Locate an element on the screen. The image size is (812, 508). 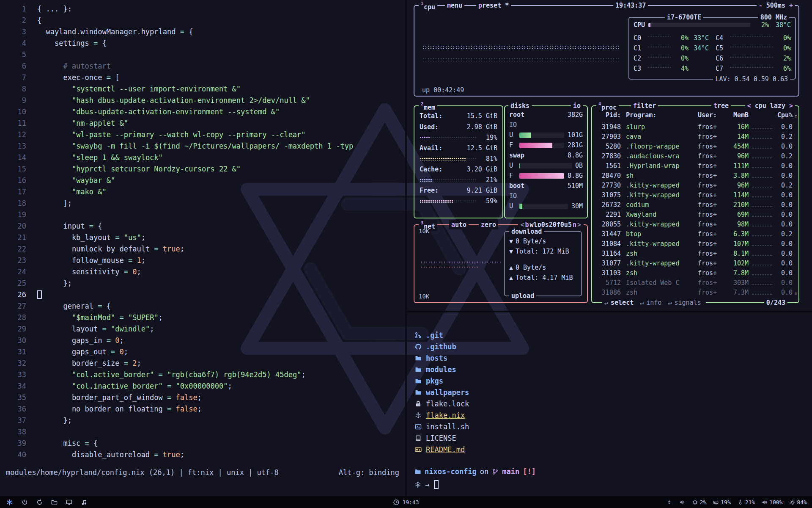
load-average: LAV: 0.54 0.59 0.63 is located at coordinates (752, 79).